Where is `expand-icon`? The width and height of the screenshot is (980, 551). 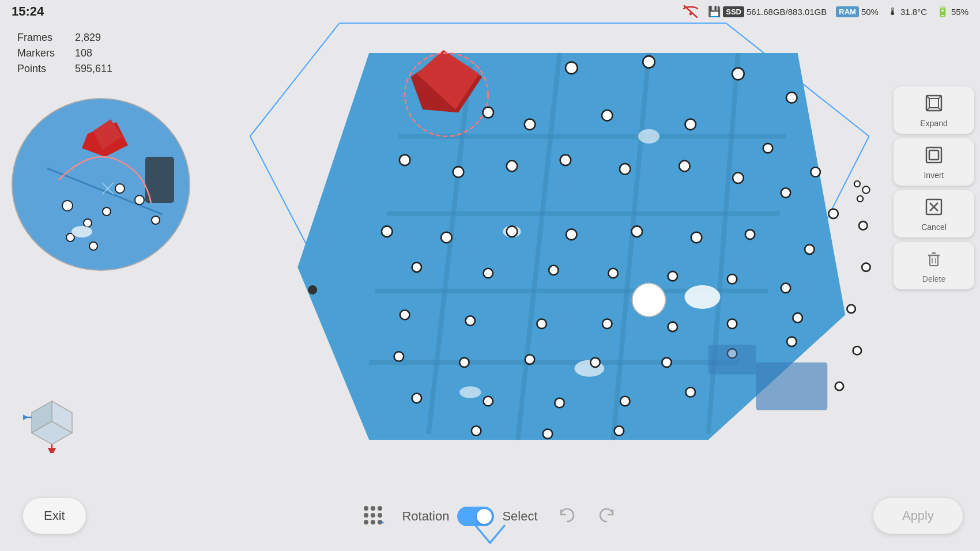 expand-icon is located at coordinates (934, 105).